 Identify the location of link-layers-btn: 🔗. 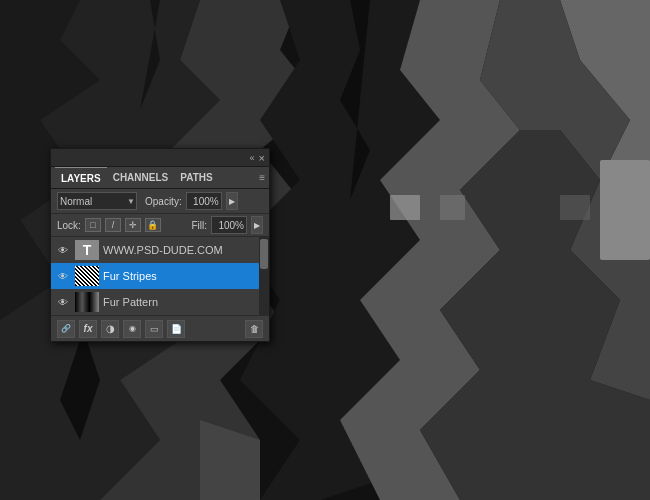
(66, 329).